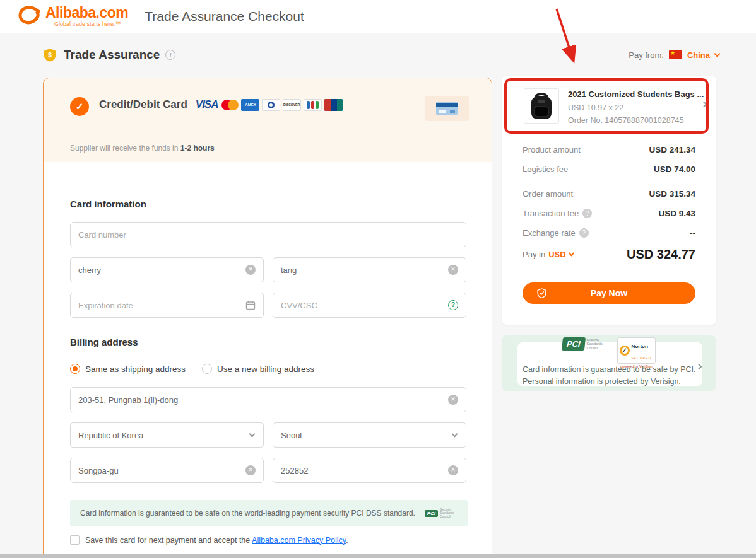 The width and height of the screenshot is (756, 558). I want to click on alibaba-swoosh-icon, so click(30, 16).